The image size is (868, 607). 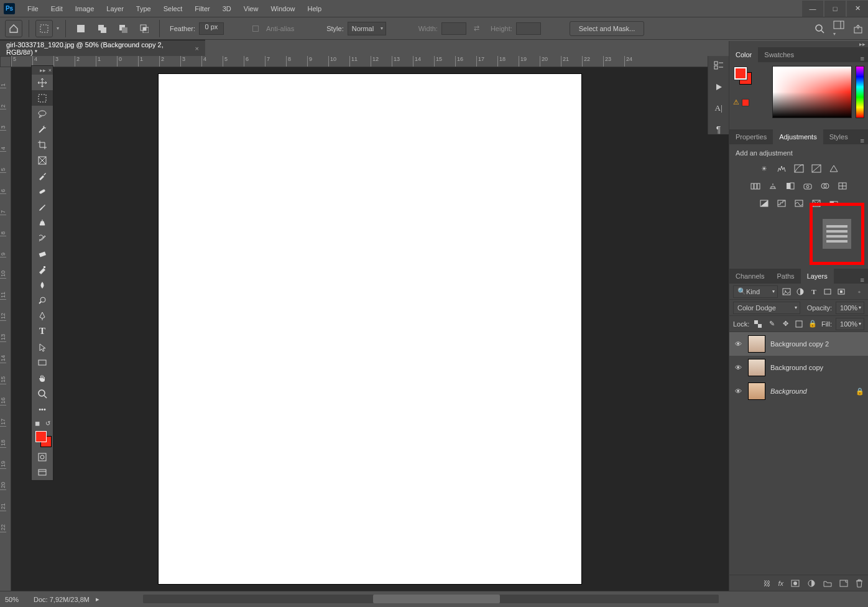 I want to click on blur-tool, so click(x=42, y=285).